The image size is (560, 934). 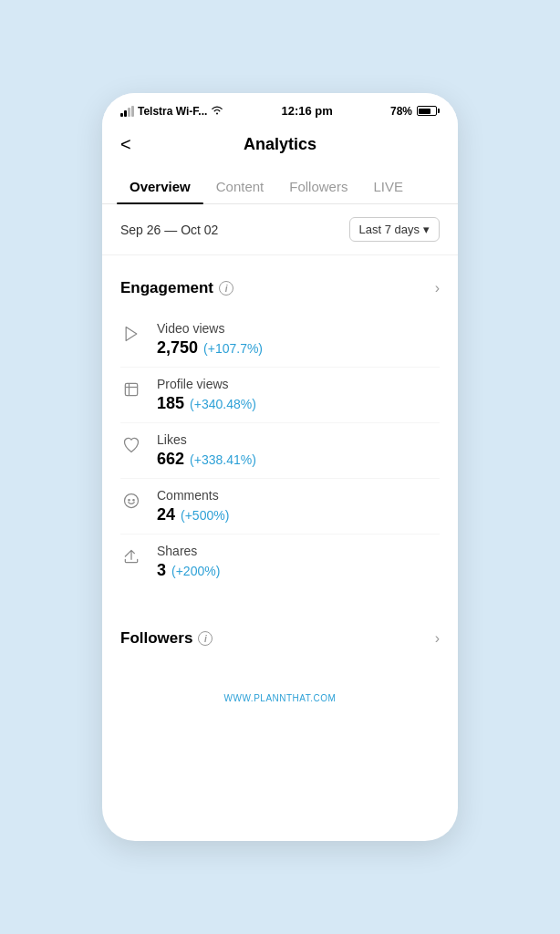 I want to click on tab-live: LIVE, so click(x=389, y=186).